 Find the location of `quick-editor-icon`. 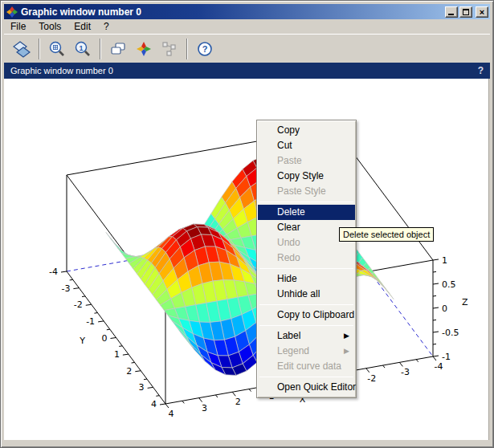

quick-editor-icon is located at coordinates (144, 49).